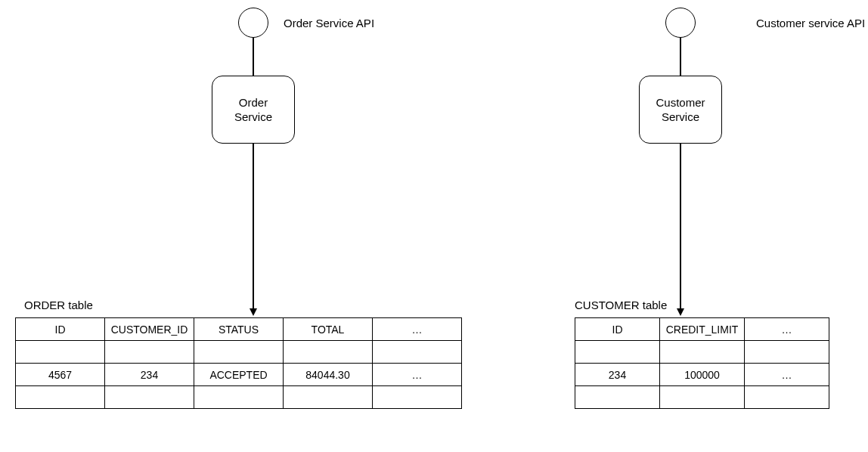 This screenshot has height=452, width=868. Describe the element at coordinates (150, 330) in the screenshot. I see `table-header: CUSTOMER_ID` at that location.